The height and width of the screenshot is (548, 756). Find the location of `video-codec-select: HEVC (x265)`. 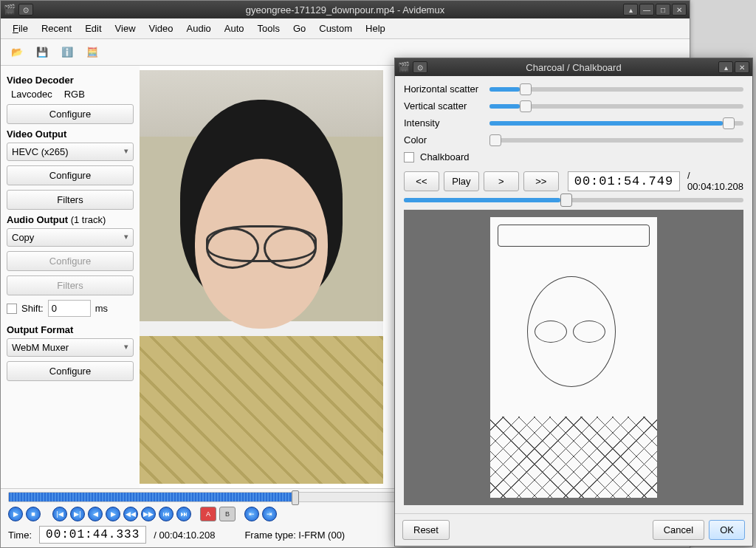

video-codec-select: HEVC (x265) is located at coordinates (70, 152).